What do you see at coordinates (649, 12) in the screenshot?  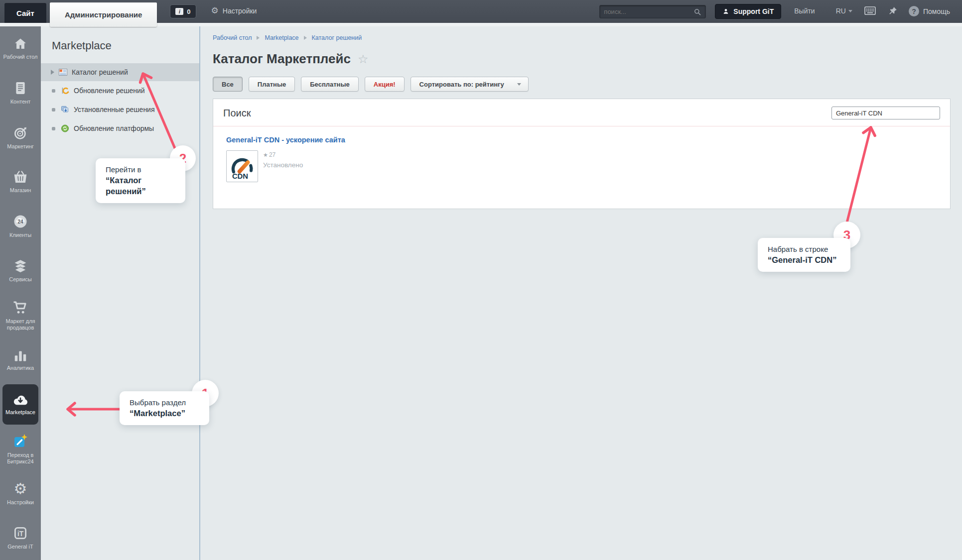 I see `top-search-input` at bounding box center [649, 12].